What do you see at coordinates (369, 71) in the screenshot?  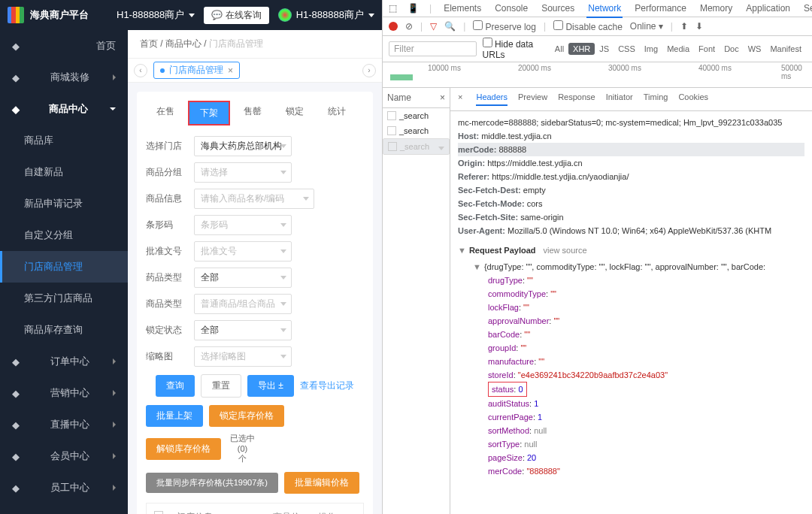 I see `tab-next-icon: ›` at bounding box center [369, 71].